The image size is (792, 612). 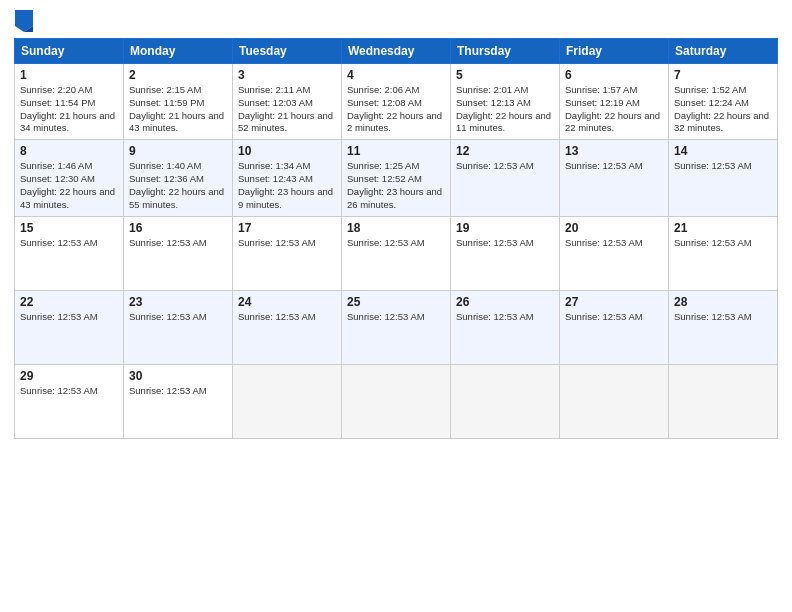 What do you see at coordinates (69, 75) in the screenshot?
I see `day-number: 1` at bounding box center [69, 75].